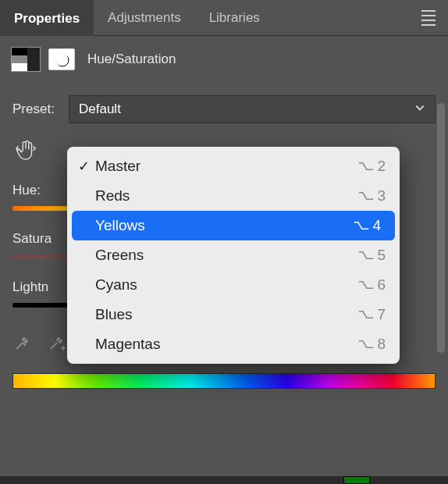 The width and height of the screenshot is (448, 484). Describe the element at coordinates (225, 226) in the screenshot. I see `menu-item-label: Yellows` at that location.